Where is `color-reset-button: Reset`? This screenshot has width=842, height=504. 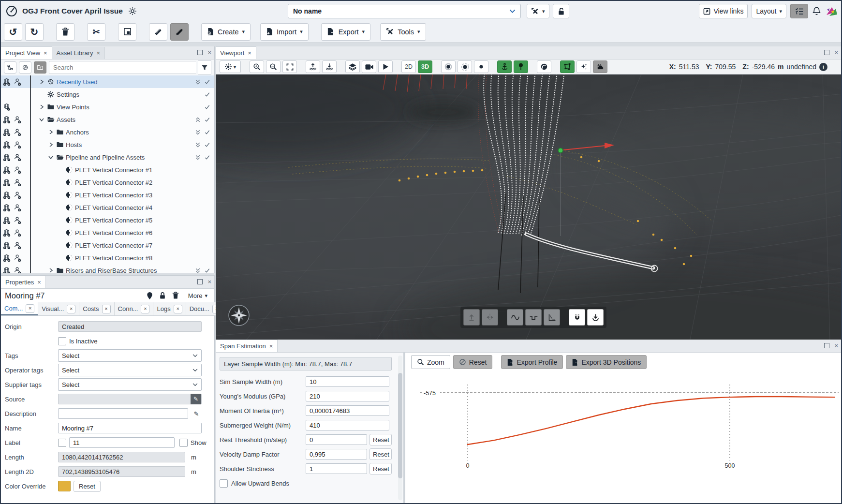
color-reset-button: Reset is located at coordinates (87, 487).